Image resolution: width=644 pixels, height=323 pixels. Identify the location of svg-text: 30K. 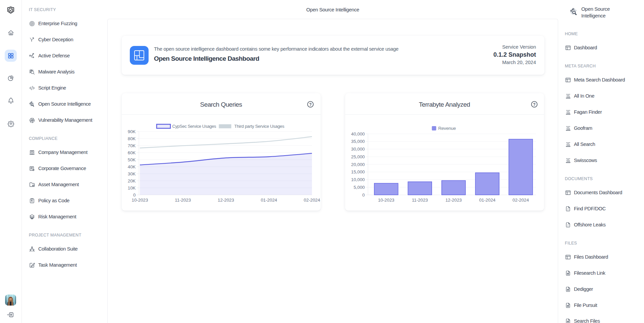
(132, 174).